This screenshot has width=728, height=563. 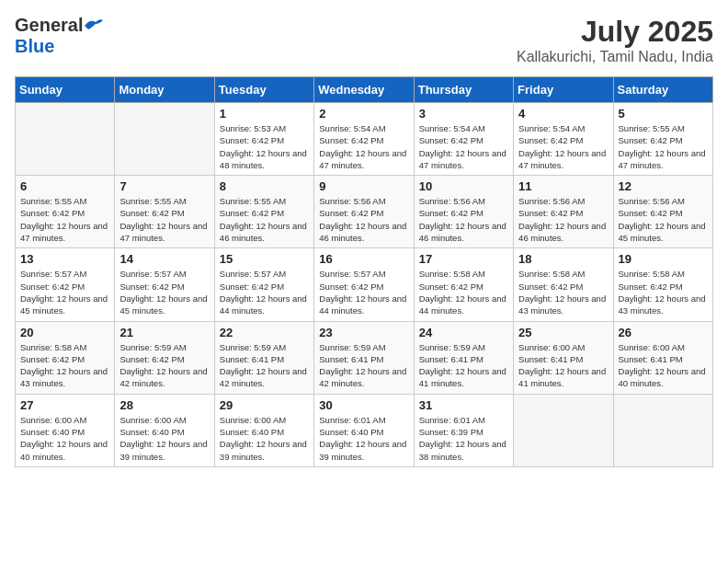 I want to click on day-number: 26, so click(x=664, y=333).